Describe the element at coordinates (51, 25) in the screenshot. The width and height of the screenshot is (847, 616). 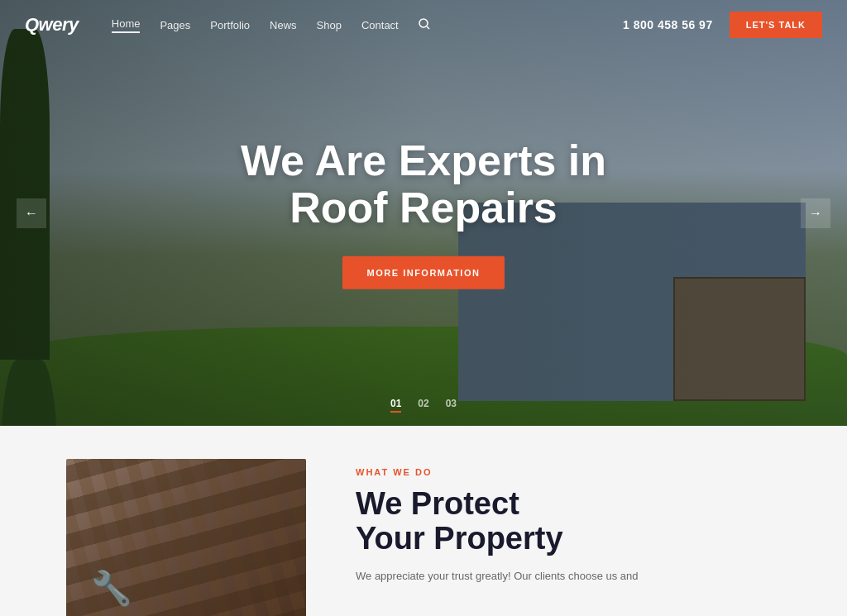
I see `site-logo: Qwery` at that location.